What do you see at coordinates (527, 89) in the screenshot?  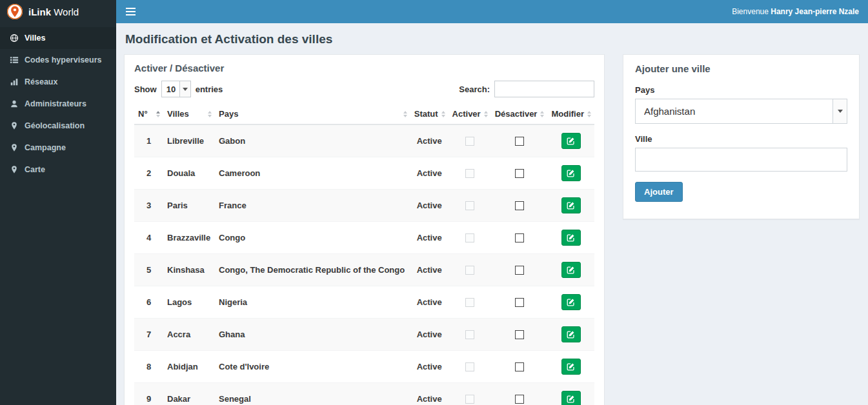 I see `search-control: Search:` at bounding box center [527, 89].